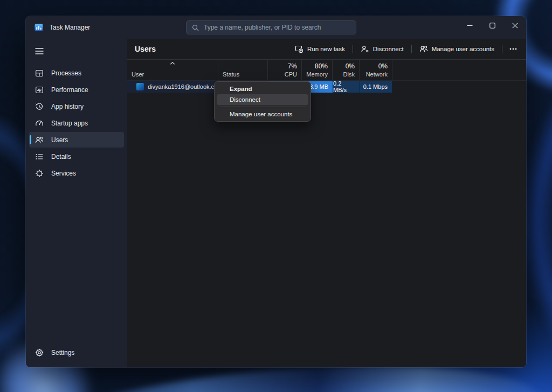 This screenshot has width=552, height=392. What do you see at coordinates (70, 123) in the screenshot?
I see `sidebar-item-label: Startup apps` at bounding box center [70, 123].